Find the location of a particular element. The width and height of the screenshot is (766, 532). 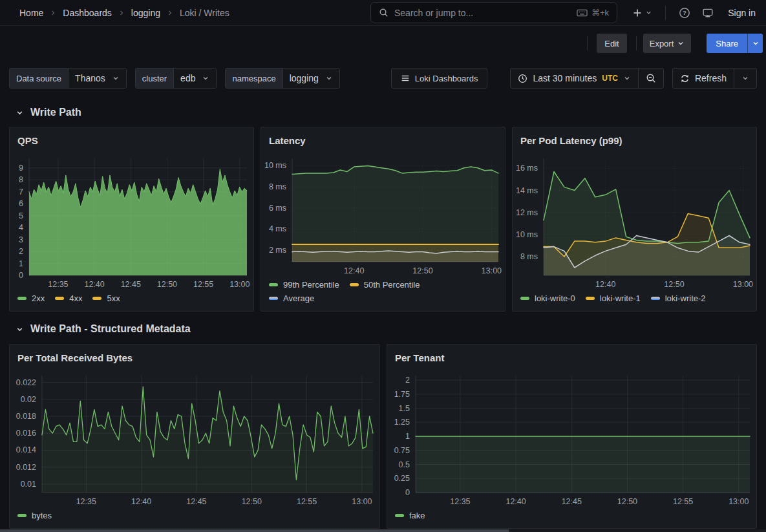

loki-dashboards-button: Loki Dashboards is located at coordinates (440, 78).